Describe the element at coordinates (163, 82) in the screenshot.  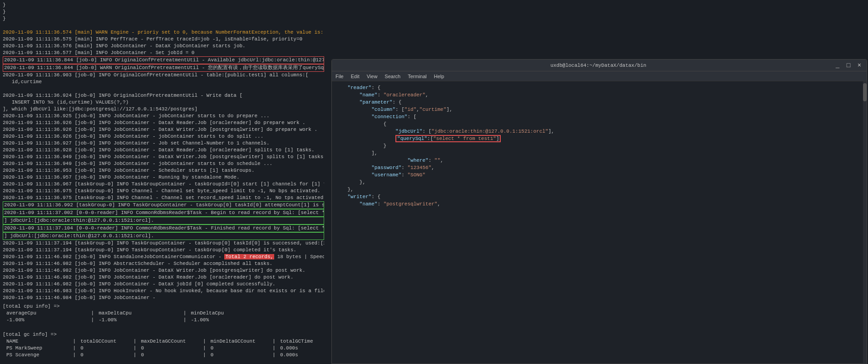
I see `log-line: id,curtime` at that location.